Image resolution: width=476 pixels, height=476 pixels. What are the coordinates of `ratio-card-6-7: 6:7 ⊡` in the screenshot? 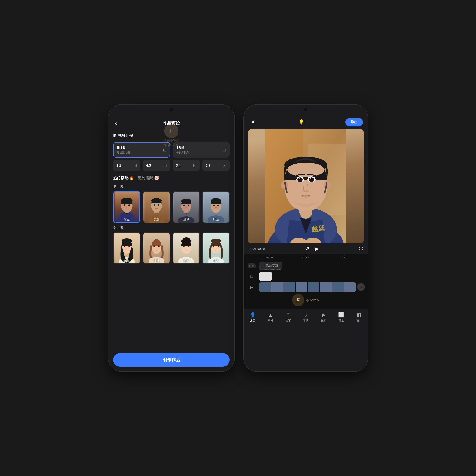 It's located at (216, 166).